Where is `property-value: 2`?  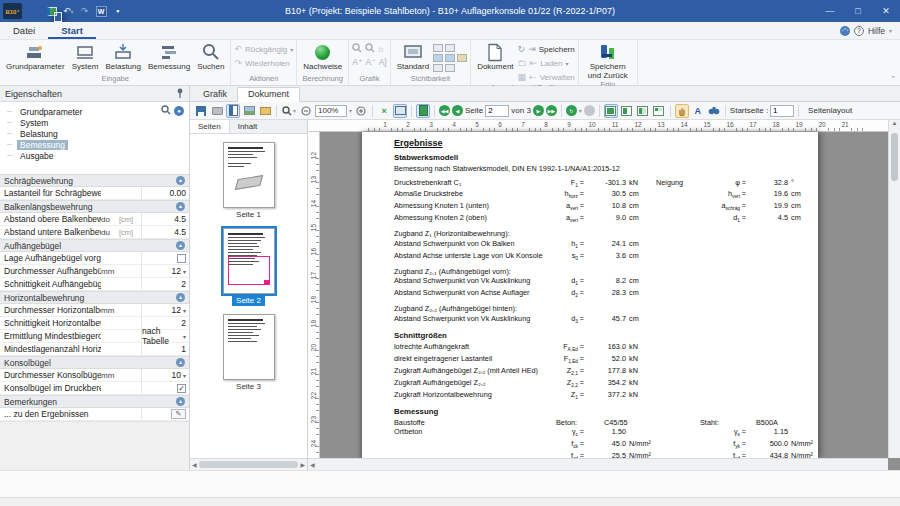
property-value: 2 is located at coordinates (165, 284).